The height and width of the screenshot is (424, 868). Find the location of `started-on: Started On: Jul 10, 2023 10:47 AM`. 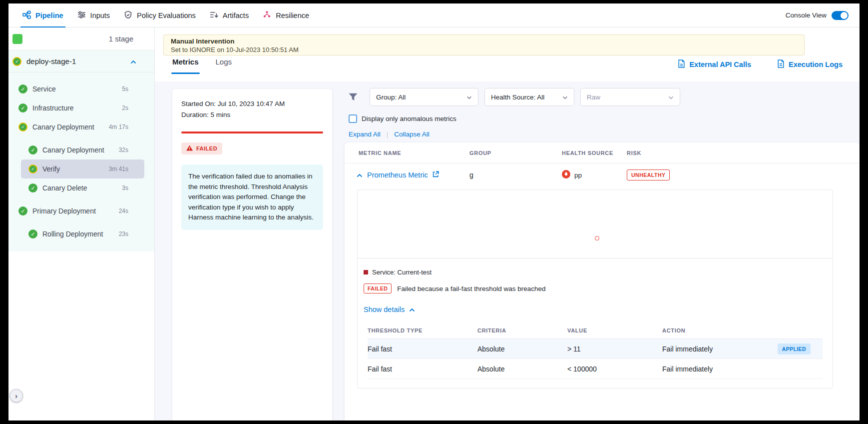

started-on: Started On: Jul 10, 2023 10:47 AM is located at coordinates (252, 104).